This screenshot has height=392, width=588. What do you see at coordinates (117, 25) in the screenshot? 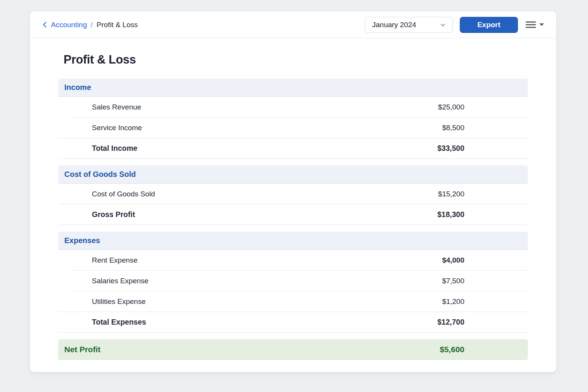
I see `breadcrumb-current: Profit & Loss` at bounding box center [117, 25].